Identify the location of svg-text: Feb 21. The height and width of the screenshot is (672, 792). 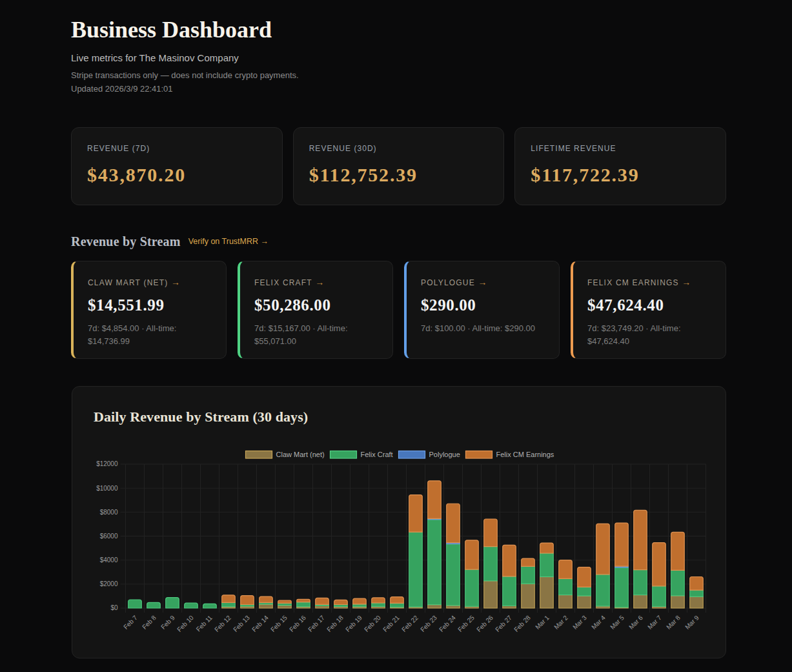
(391, 624).